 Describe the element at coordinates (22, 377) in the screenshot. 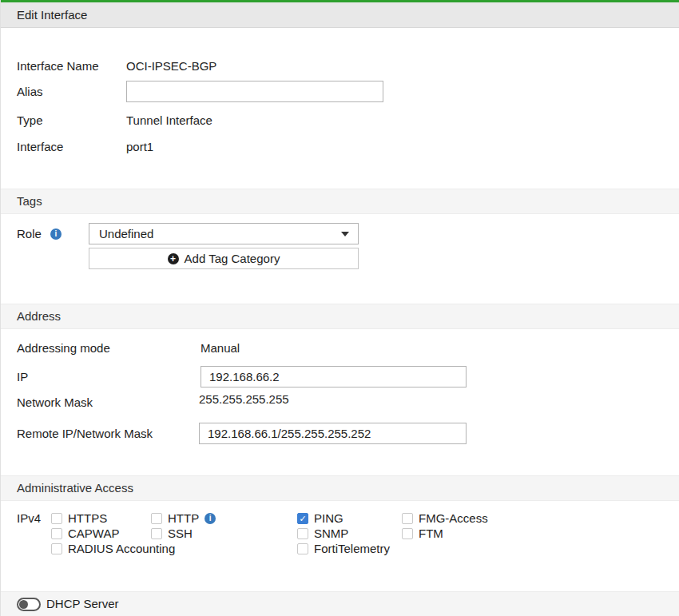

I see `ip-label: IP` at that location.